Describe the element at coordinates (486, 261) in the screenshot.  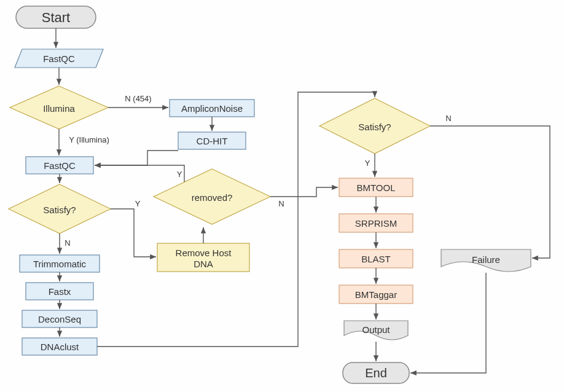
I see `node-failure: Failure` at that location.